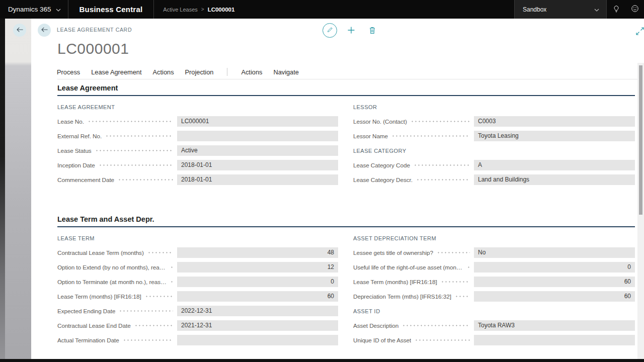 The height and width of the screenshot is (362, 644). What do you see at coordinates (111, 9) in the screenshot?
I see `product-title-label: Business Central` at bounding box center [111, 9].